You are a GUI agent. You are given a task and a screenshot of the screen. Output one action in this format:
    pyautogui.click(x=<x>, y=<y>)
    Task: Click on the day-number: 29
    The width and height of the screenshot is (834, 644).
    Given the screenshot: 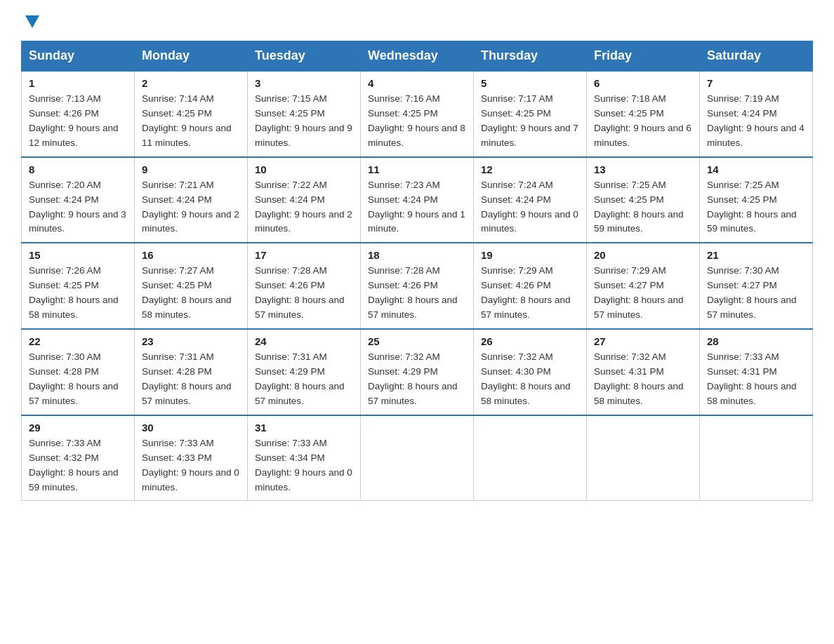 What is the action you would take?
    pyautogui.click(x=78, y=428)
    